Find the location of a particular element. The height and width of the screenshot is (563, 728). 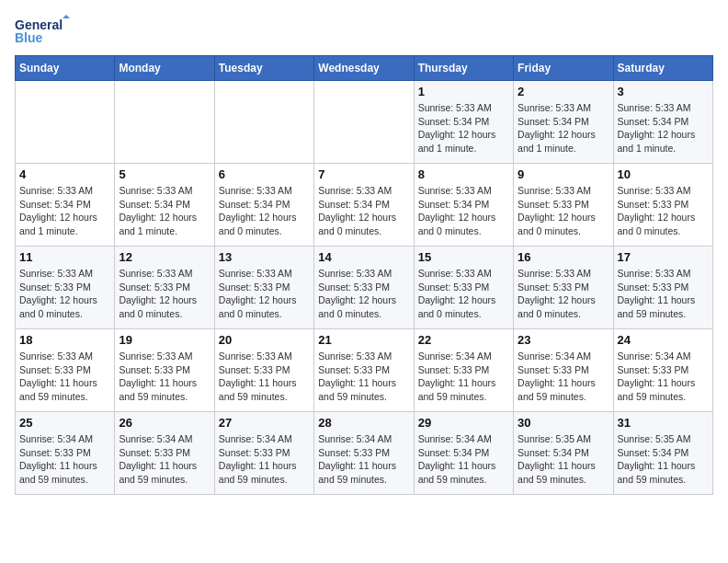

day-number: 13 is located at coordinates (265, 258).